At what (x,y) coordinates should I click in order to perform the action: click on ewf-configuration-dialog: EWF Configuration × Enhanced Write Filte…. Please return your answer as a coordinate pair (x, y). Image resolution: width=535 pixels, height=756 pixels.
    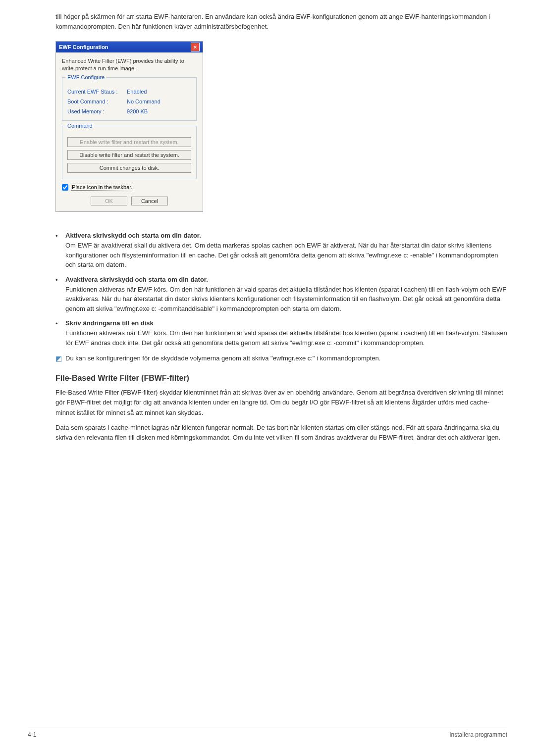
    Looking at the image, I should click on (129, 127).